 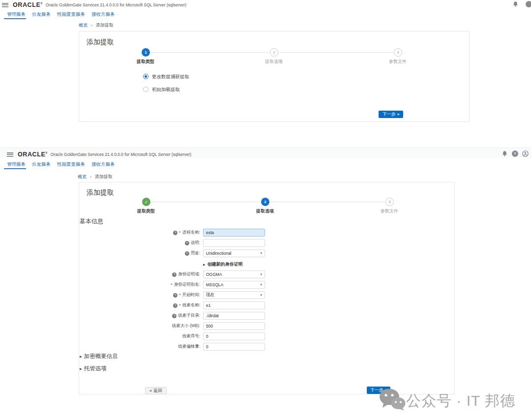 I want to click on description-input, so click(x=234, y=243).